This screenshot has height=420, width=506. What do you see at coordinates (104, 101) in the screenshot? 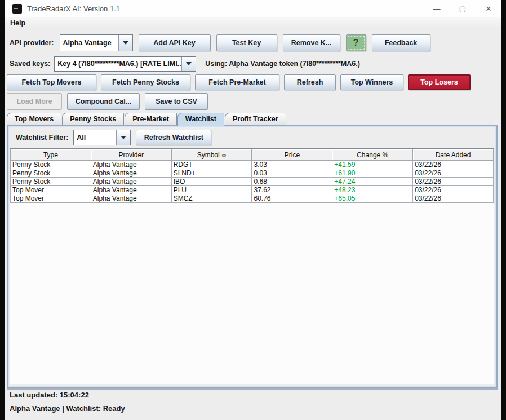
I see `compound-calc-button: Compound Cal...` at bounding box center [104, 101].